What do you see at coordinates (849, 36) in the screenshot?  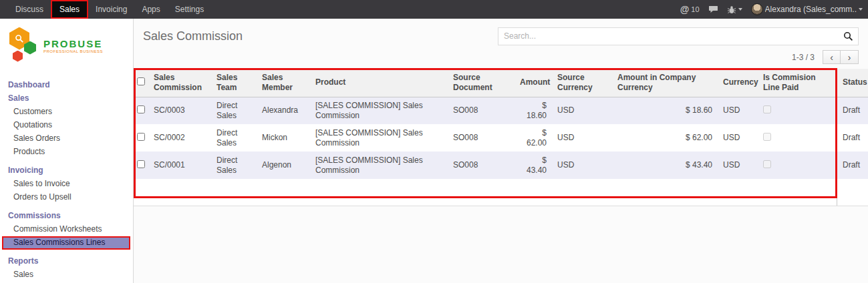 I see `search-icon` at bounding box center [849, 36].